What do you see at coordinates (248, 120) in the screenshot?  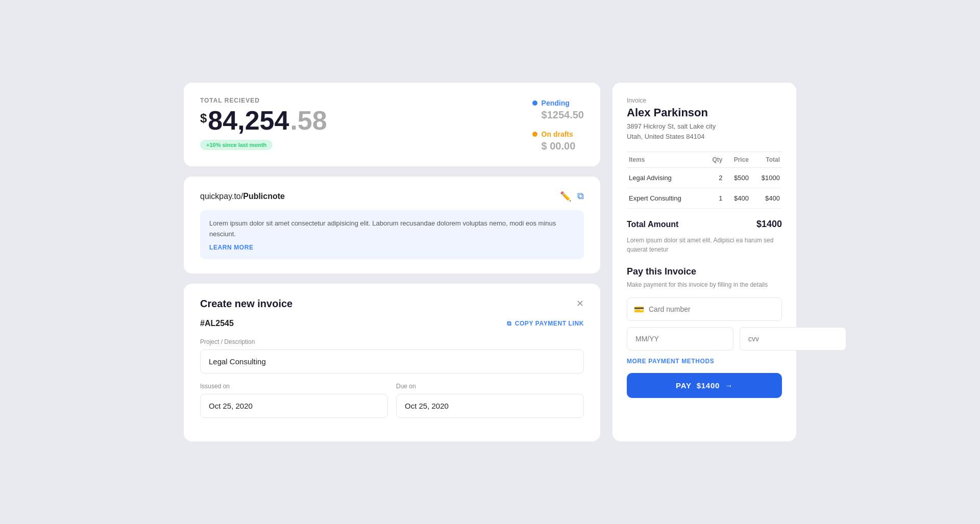 I see `total-main-amount: 84,254` at bounding box center [248, 120].